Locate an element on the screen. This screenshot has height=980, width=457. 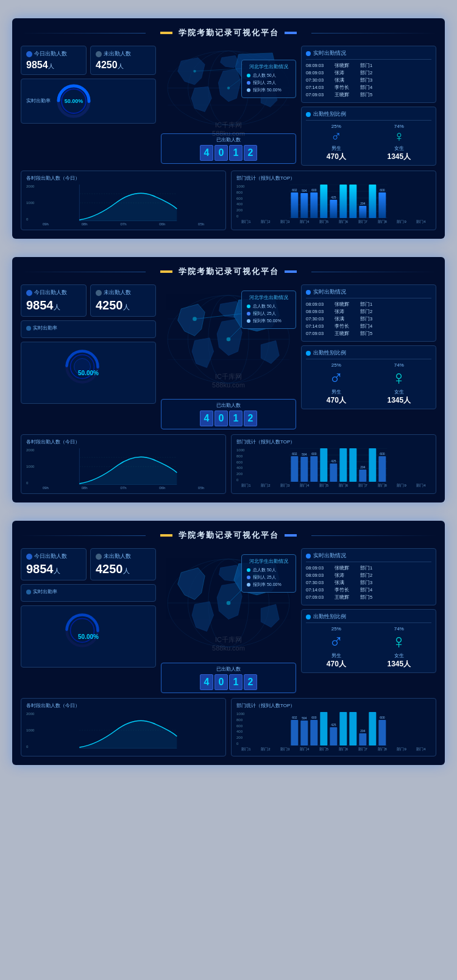
bar-chart-svg: 602 594 600 789 425 789 789 294 789 600 is located at coordinates (339, 201).